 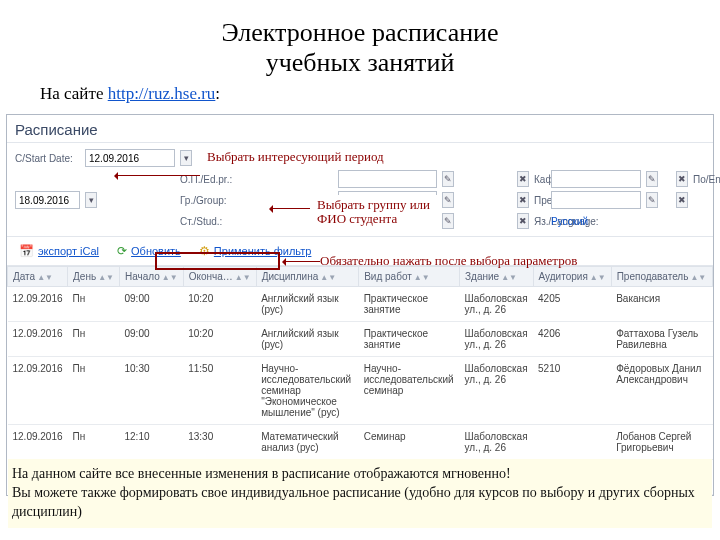 I want to click on clear-op-icon: ✖, so click(x=523, y=179).